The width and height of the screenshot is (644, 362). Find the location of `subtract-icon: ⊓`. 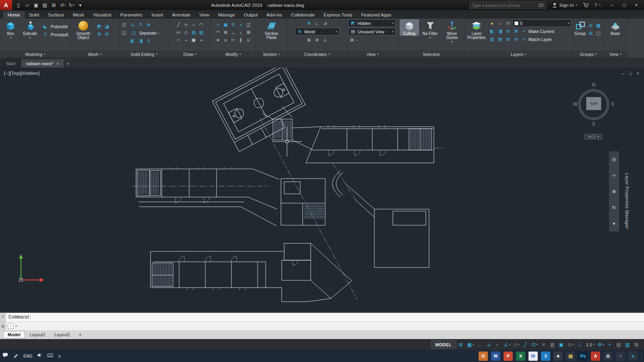

subtract-icon: ⊓ is located at coordinates (141, 25).